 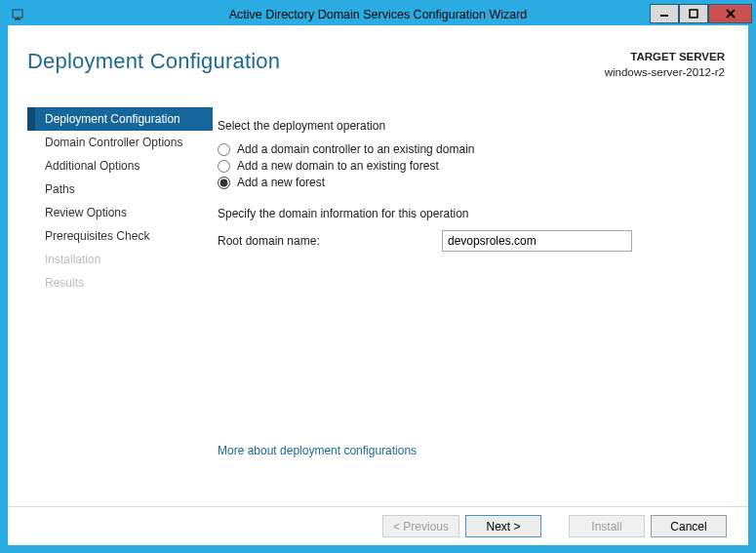 What do you see at coordinates (120, 142) in the screenshot?
I see `step-domain-controller-options: Domain Controller Options` at bounding box center [120, 142].